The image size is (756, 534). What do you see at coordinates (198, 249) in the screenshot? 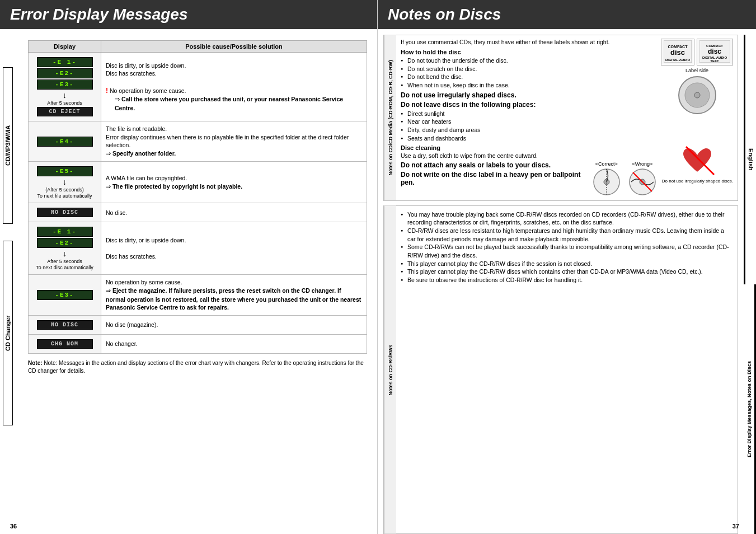
I see `table-row: -E 1- -E2- ↓ After 5 seconds To next dis…` at bounding box center [198, 249].